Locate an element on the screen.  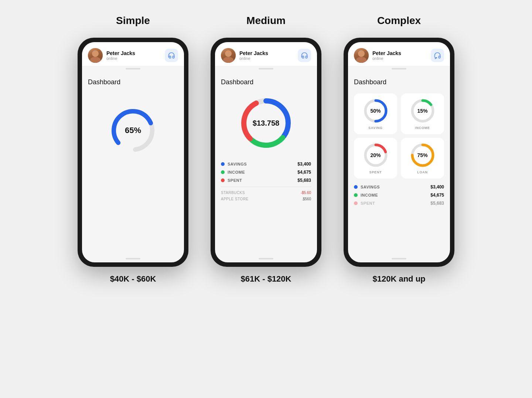
spent-percent: 20% is located at coordinates (375, 155).